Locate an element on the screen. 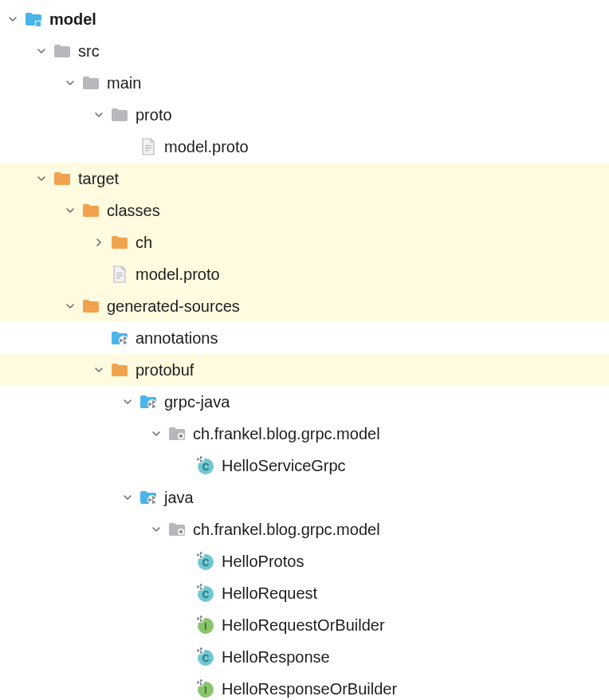 This screenshot has height=700, width=609. tree-node-label: generated-sources is located at coordinates (174, 306).